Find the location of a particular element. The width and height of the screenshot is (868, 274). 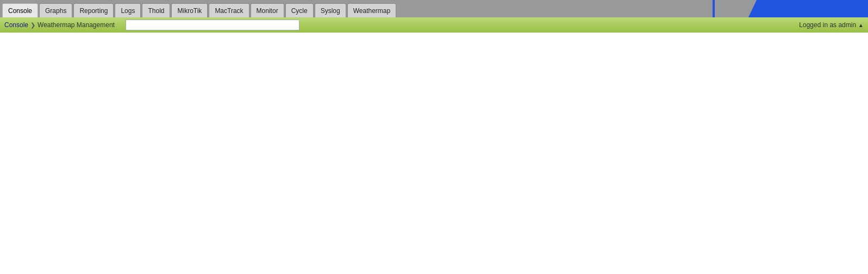

nav-tab-graphs: Graphs is located at coordinates (55, 10).